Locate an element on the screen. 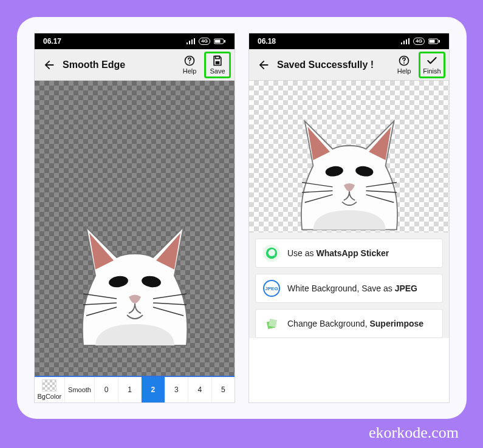 The width and height of the screenshot is (483, 448). option-label: White Background, Save as JPEG is located at coordinates (352, 288).